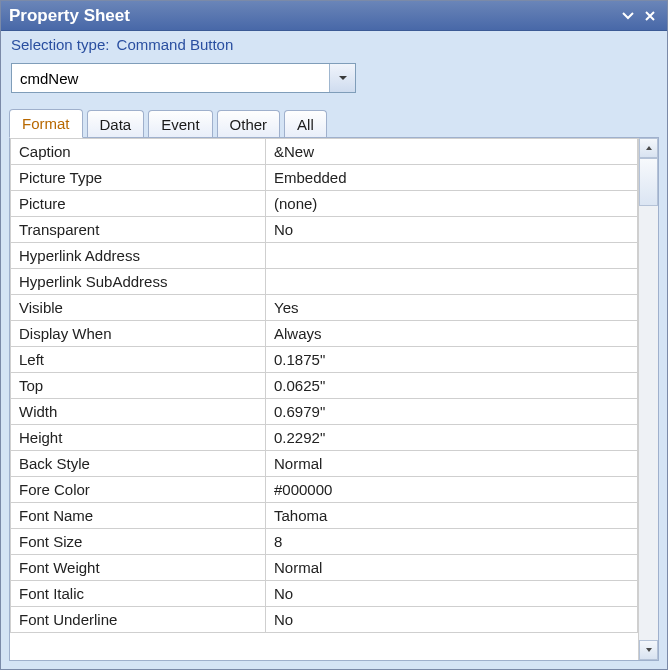 The width and height of the screenshot is (668, 670). I want to click on property-name: Height, so click(138, 438).